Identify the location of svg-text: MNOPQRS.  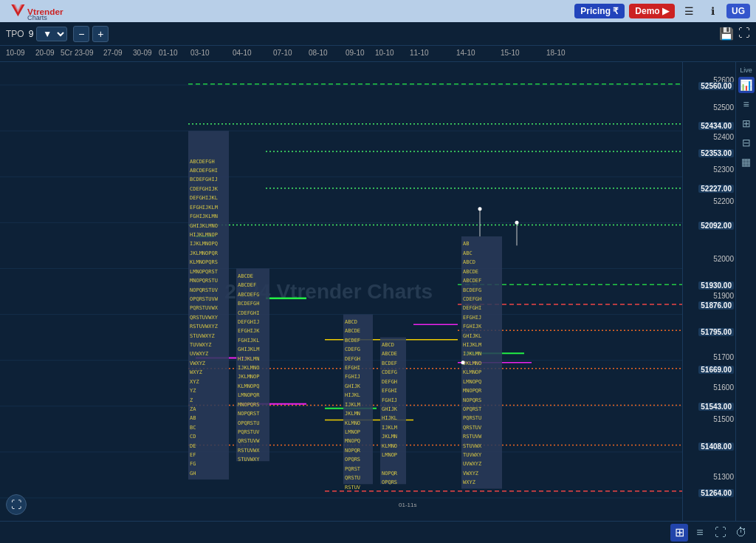
(249, 405).